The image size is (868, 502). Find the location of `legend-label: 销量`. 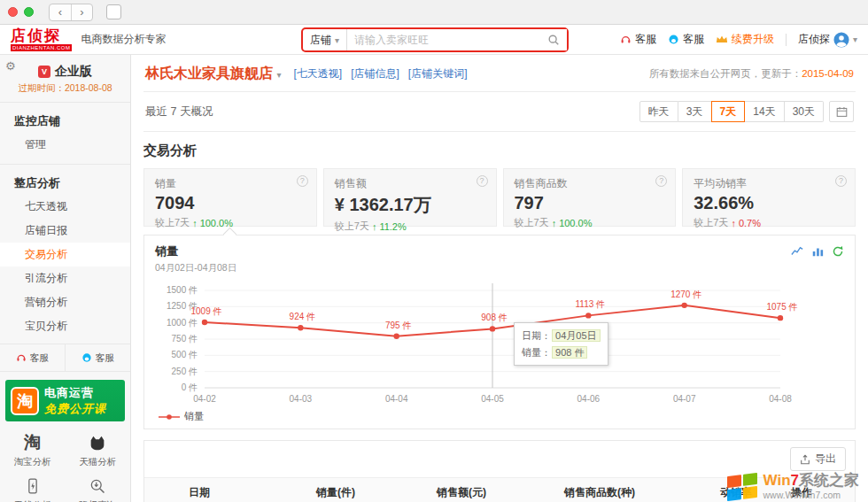

legend-label: 销量 is located at coordinates (194, 416).